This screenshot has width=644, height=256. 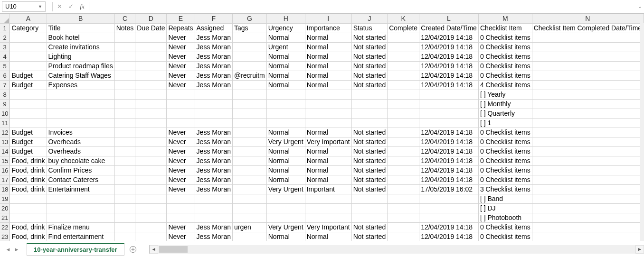 What do you see at coordinates (449, 28) in the screenshot?
I see `cell: Created Date/Time` at bounding box center [449, 28].